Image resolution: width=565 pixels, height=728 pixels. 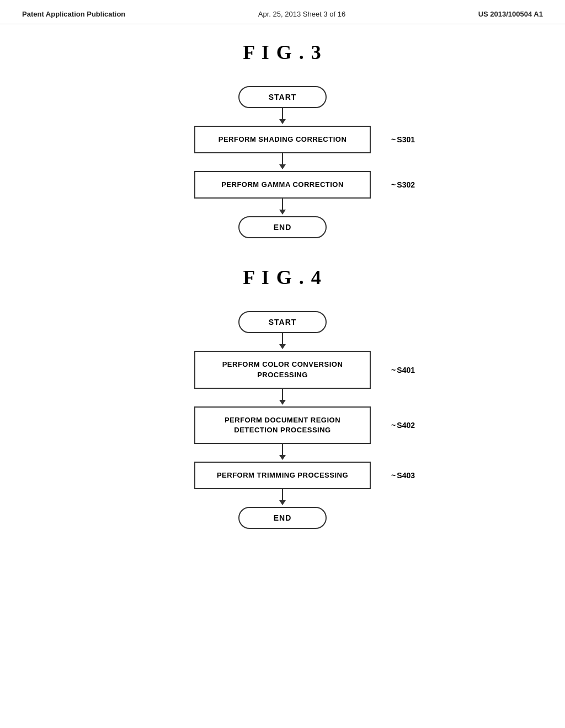 What do you see at coordinates (282, 420) in the screenshot?
I see `flowchart-4: START PERFORM COLOR CONVERSIONPROCESSING…` at bounding box center [282, 420].